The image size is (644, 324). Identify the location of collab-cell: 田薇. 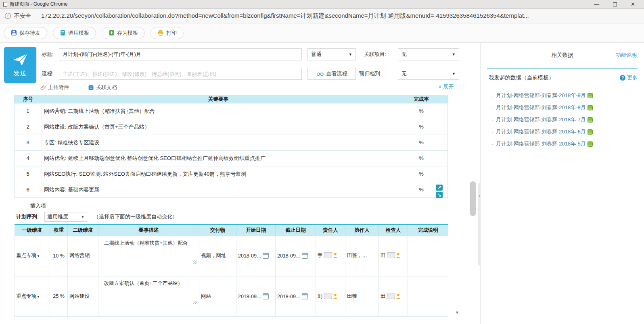
(362, 296).